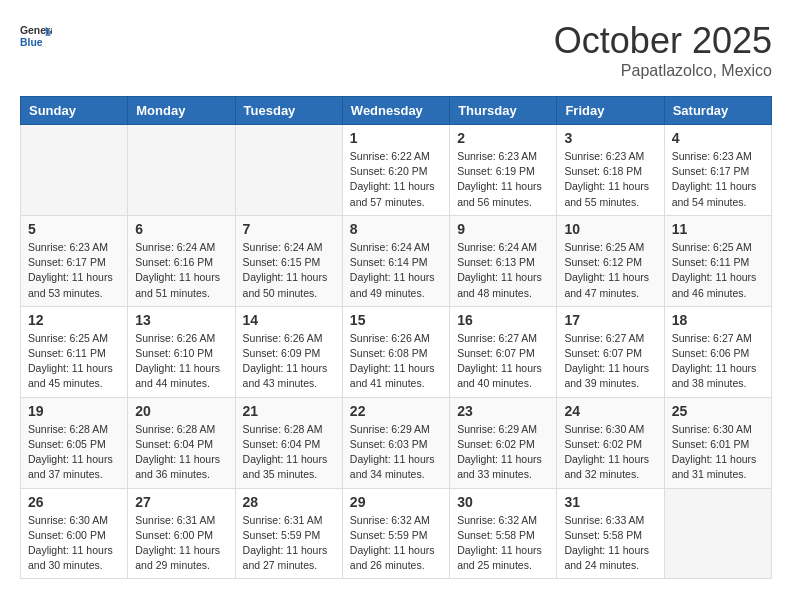  Describe the element at coordinates (610, 502) in the screenshot. I see `day-number: 31` at that location.